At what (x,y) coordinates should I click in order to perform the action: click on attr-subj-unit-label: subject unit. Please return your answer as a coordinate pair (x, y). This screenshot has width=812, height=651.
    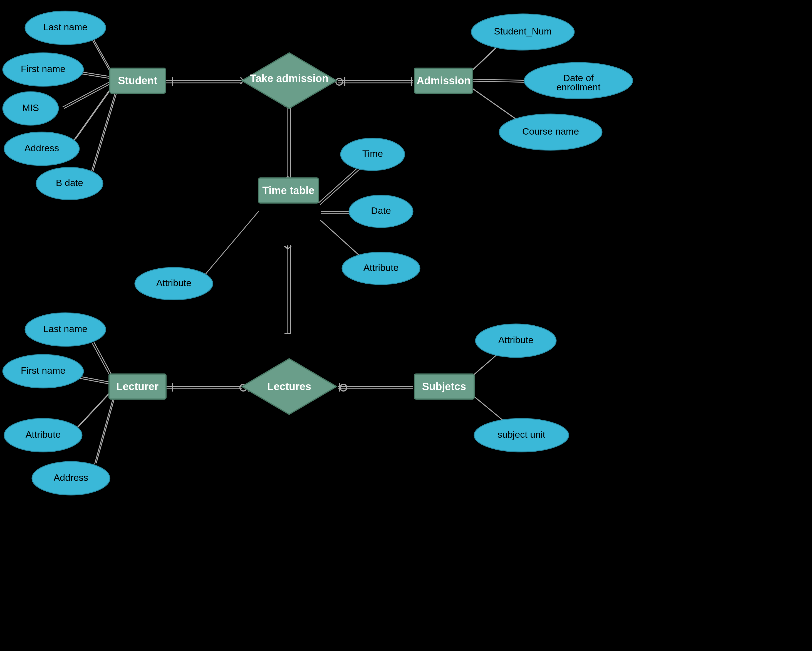
    Looking at the image, I should click on (522, 434).